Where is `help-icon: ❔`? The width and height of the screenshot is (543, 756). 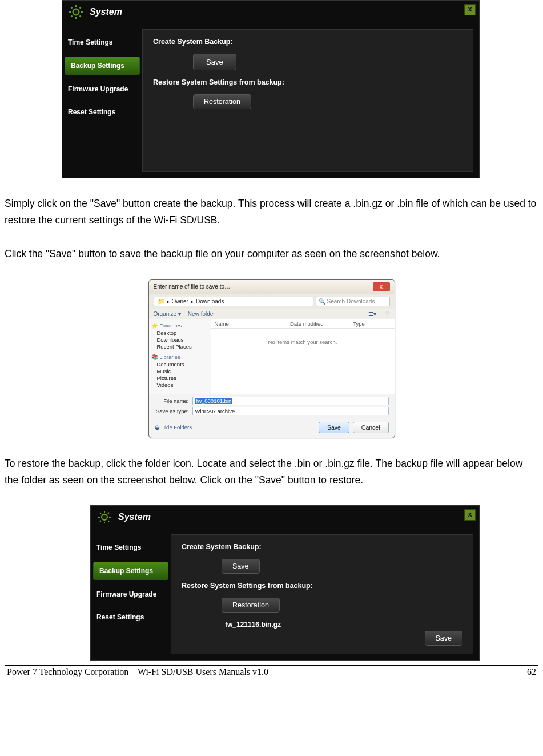
help-icon: ❔ is located at coordinates (387, 314).